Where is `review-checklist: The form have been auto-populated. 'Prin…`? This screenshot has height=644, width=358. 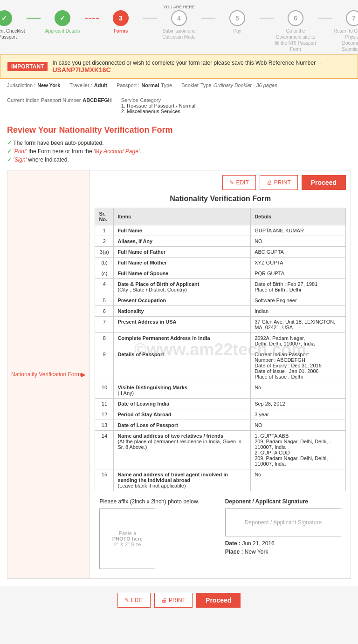
review-checklist: The form have been auto-populated. 'Prin… is located at coordinates (179, 151).